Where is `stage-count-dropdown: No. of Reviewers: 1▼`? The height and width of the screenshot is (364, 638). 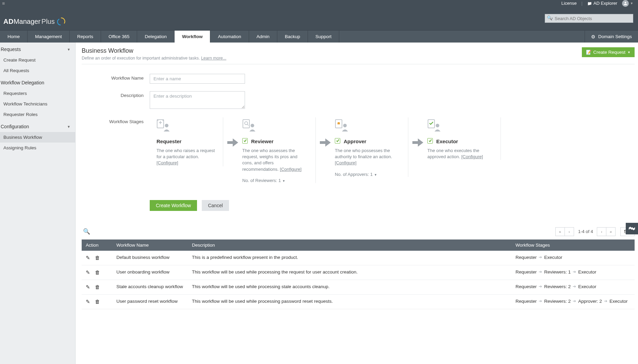
stage-count-dropdown: No. of Reviewers: 1▼ is located at coordinates (276, 180).